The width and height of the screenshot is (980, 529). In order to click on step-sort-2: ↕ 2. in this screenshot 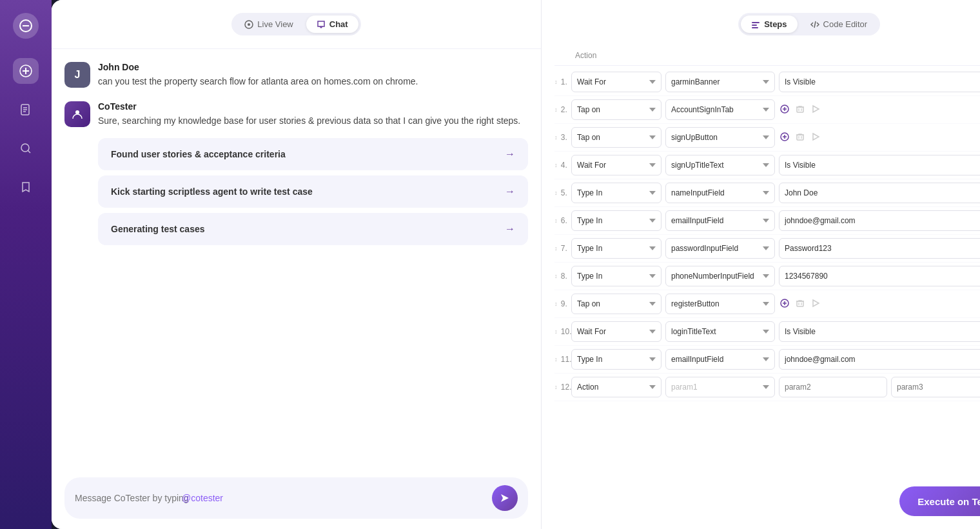, I will do `click(561, 110)`.